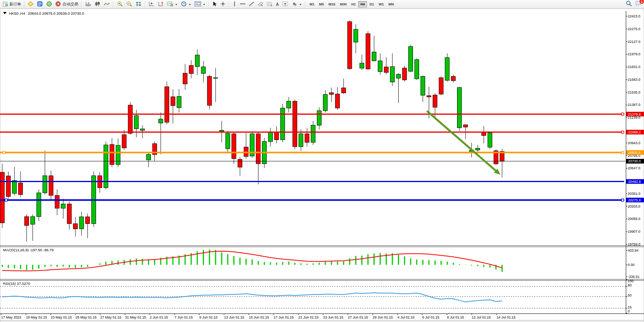 This screenshot has height=322, width=644. Describe the element at coordinates (285, 5) in the screenshot. I see `label-tool-button: T` at that location.